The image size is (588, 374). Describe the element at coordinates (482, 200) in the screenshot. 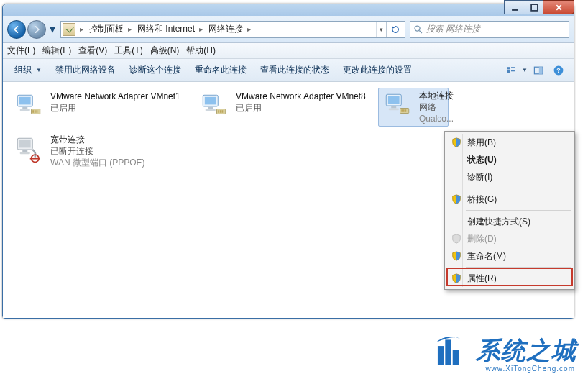

I see `ctx-bridge-label: 桥接(G)` at that location.